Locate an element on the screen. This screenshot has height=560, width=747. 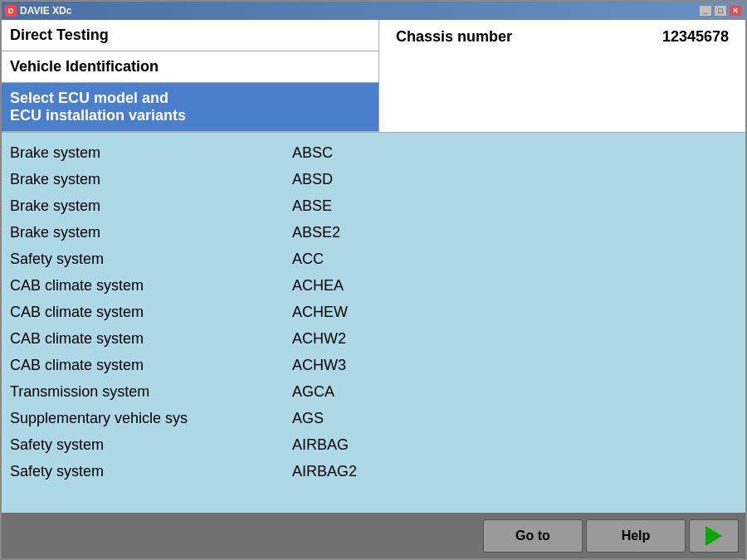
ecu-installation-label: ECU installation variants is located at coordinates (98, 115).